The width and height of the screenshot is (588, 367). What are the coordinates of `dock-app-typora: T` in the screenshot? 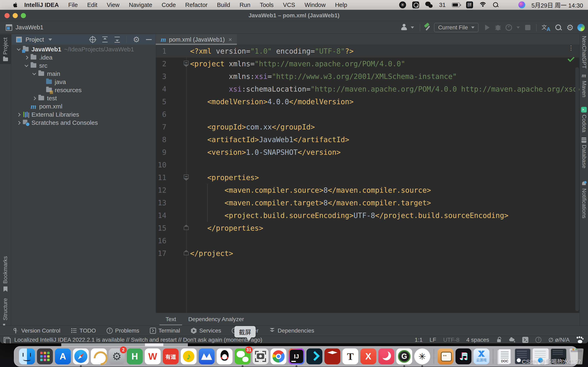 It's located at (350, 356).